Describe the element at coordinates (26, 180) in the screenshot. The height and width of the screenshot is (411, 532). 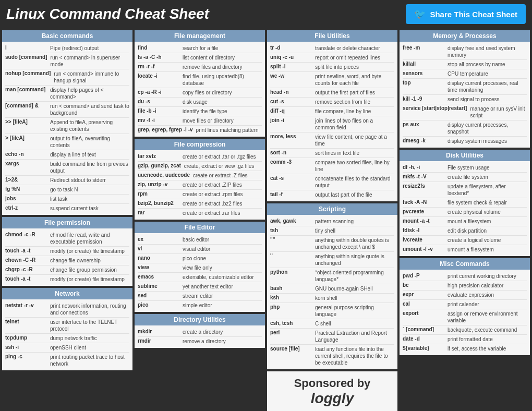
I see `command-key: 1>2&` at that location.